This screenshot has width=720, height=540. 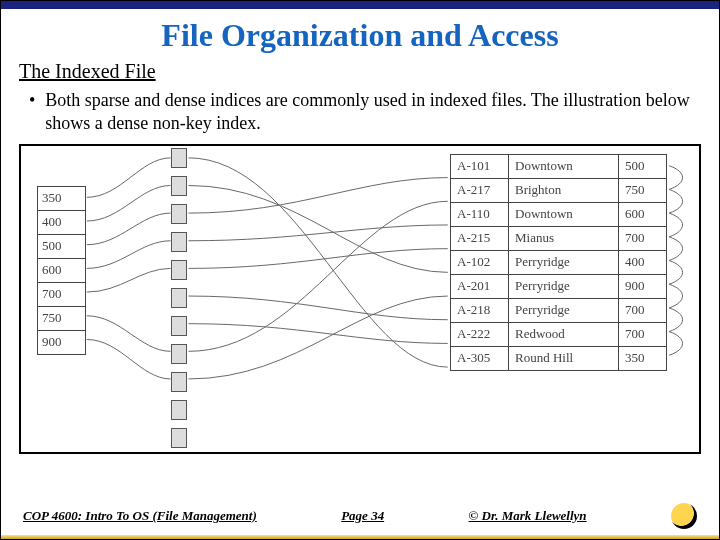 What do you see at coordinates (480, 166) in the screenshot?
I see `acct-cell: A-101` at bounding box center [480, 166].